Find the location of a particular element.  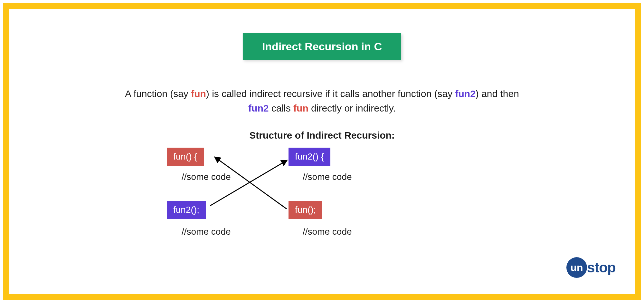

arrow-fun2call-to-fun2decl is located at coordinates (249, 183).